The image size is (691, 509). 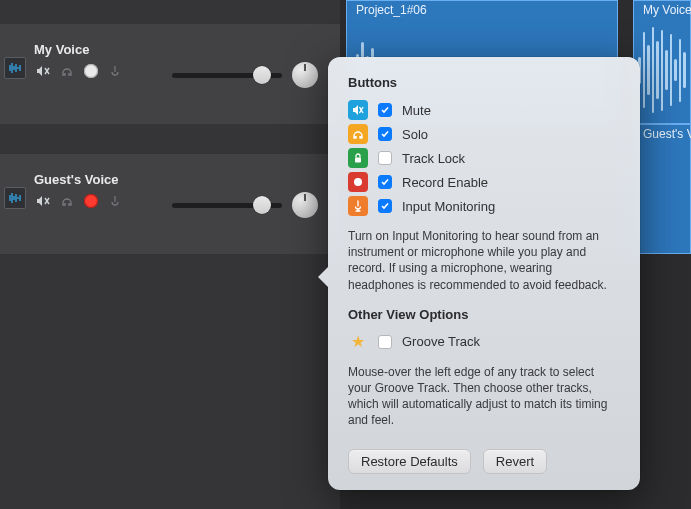 I want to click on clip-label: Guest's Vo, so click(x=667, y=134).